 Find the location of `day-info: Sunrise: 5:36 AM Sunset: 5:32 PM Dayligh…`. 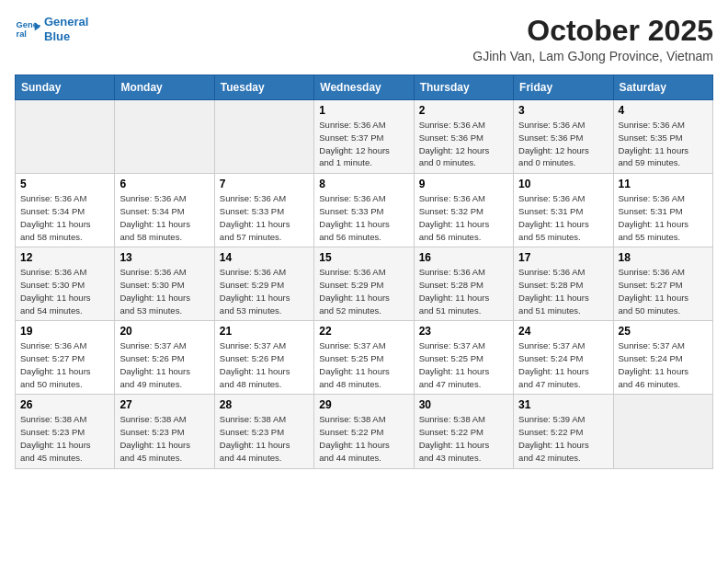

day-info: Sunrise: 5:36 AM Sunset: 5:32 PM Dayligh… is located at coordinates (463, 217).